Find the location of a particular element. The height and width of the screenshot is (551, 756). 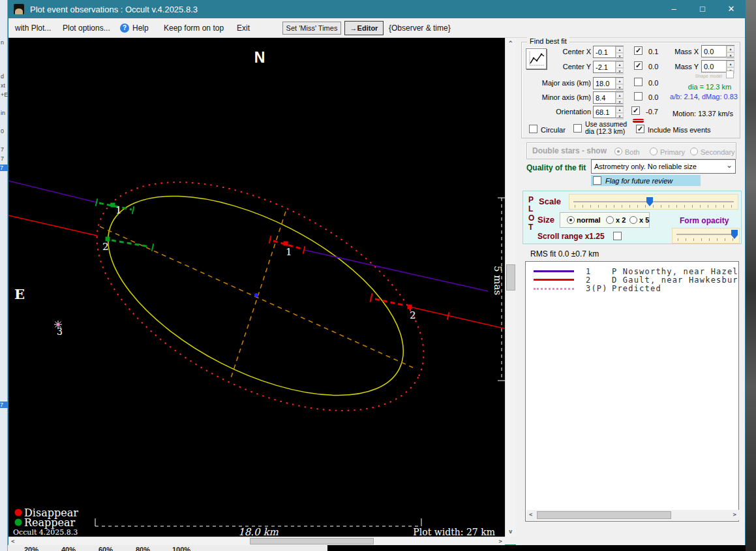

include-miss-checkbox is located at coordinates (641, 129).